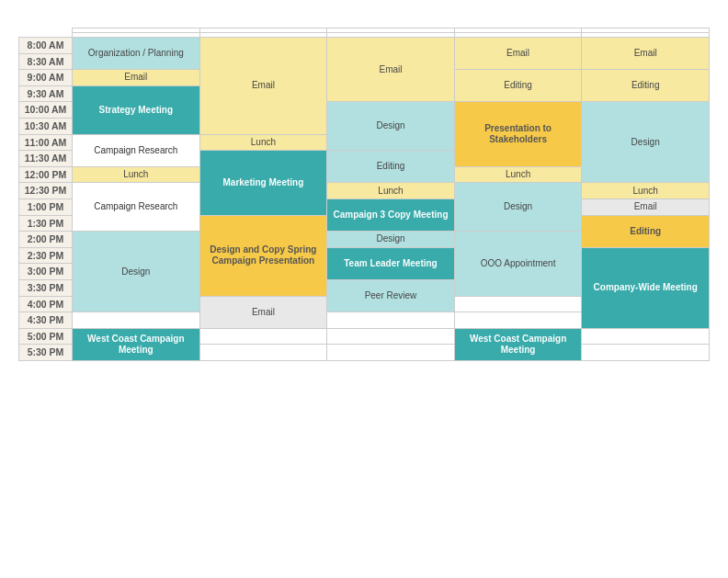 The height and width of the screenshot is (578, 728). Describe the element at coordinates (46, 175) in the screenshot. I see `time-label: 12:00 PM` at that location.